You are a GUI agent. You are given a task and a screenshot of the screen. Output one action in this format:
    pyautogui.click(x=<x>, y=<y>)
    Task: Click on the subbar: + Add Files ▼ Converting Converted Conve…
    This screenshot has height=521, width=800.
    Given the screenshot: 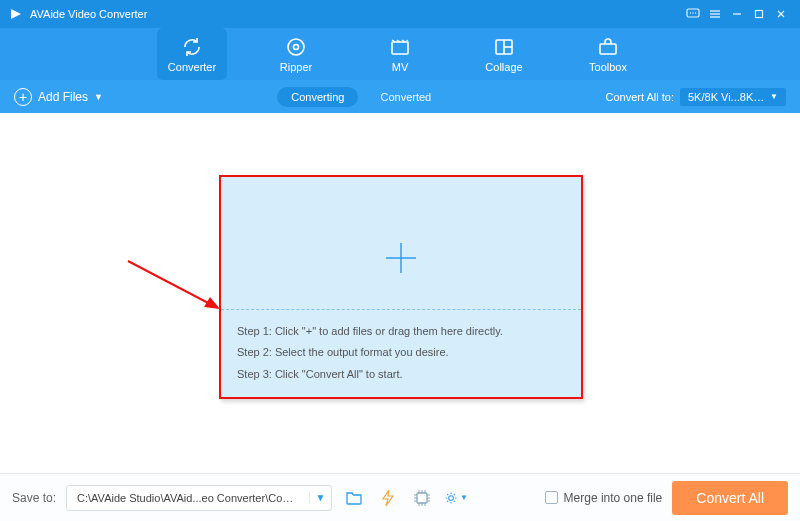 What is the action you would take?
    pyautogui.click(x=400, y=96)
    